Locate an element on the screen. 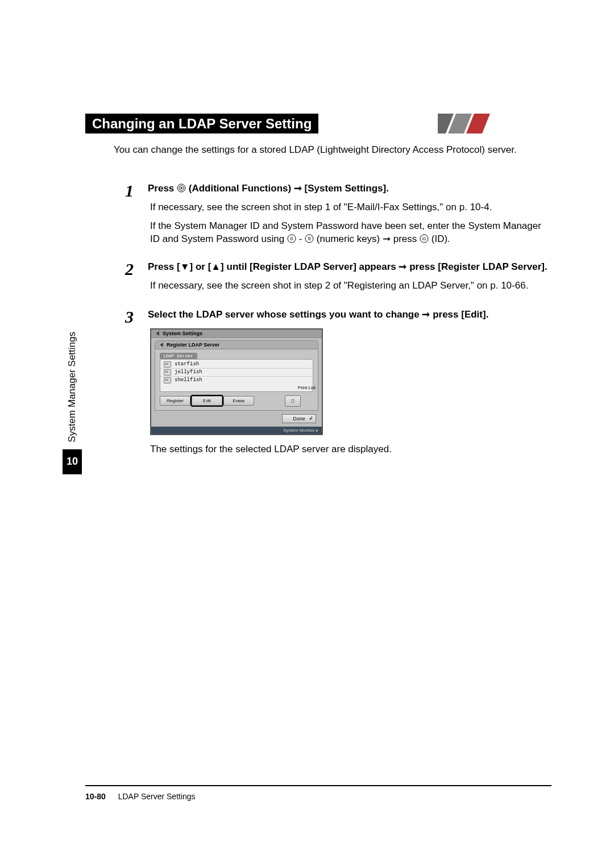 The width and height of the screenshot is (614, 868). numeric-key-9-icon: 9 is located at coordinates (309, 239).